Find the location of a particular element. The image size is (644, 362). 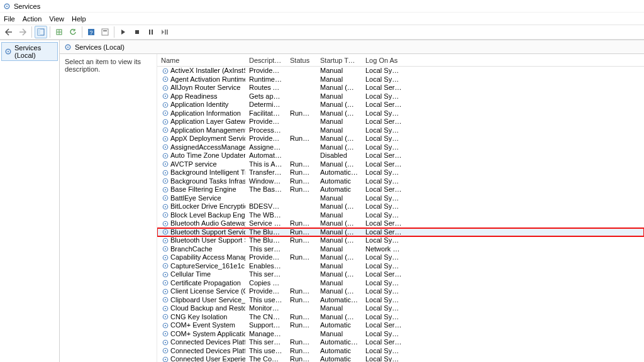

service-row: Connected Devices Platfor...This service… is located at coordinates (401, 343).